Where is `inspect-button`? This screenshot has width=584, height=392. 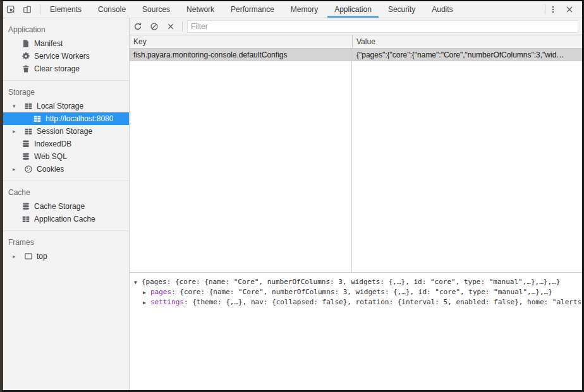 inspect-button is located at coordinates (13, 9).